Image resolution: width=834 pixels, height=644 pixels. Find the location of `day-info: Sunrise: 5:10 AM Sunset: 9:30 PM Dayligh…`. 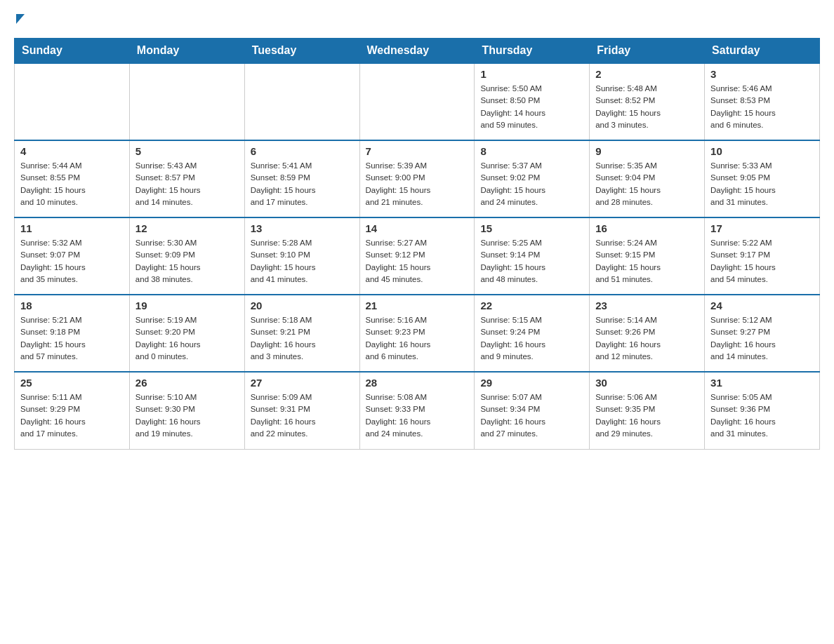

day-info: Sunrise: 5:10 AM Sunset: 9:30 PM Dayligh… is located at coordinates (187, 415).